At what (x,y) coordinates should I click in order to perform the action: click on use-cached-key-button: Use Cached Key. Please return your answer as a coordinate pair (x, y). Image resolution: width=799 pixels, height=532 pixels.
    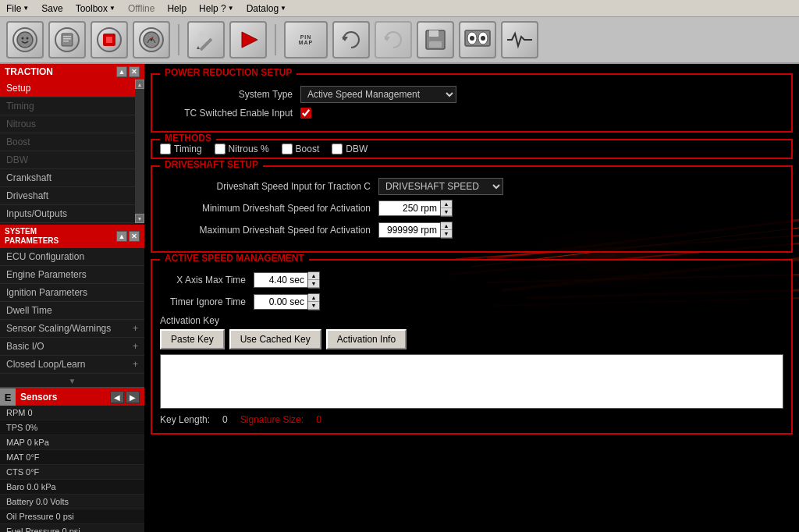
    Looking at the image, I should click on (275, 339).